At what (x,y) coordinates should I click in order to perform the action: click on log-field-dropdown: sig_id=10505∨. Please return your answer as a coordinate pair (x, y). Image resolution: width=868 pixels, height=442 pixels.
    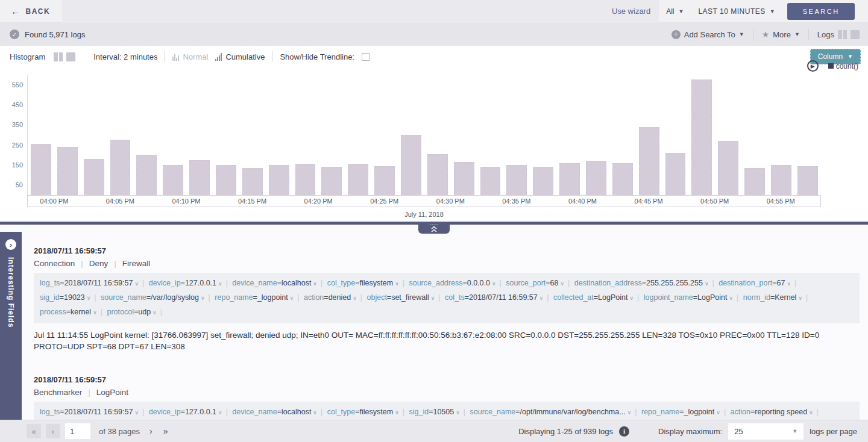
    Looking at the image, I should click on (435, 412).